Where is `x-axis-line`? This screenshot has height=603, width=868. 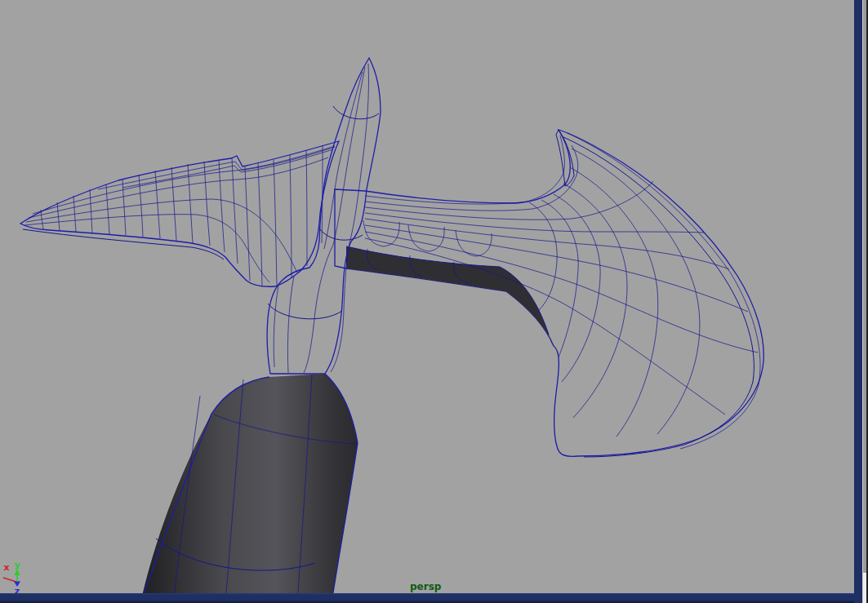
x-axis-line is located at coordinates (10, 579).